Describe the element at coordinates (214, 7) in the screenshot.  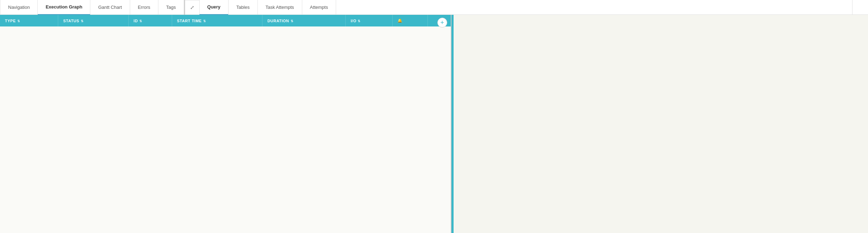
I see `tab-query: Query` at that location.